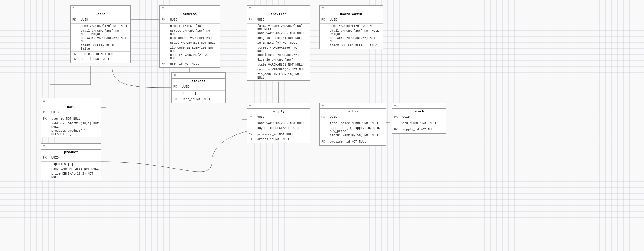  Describe the element at coordinates (100, 40) in the screenshot. I see `table-users-row-3: password VARCHAR(256) NOT NULL` at that location.